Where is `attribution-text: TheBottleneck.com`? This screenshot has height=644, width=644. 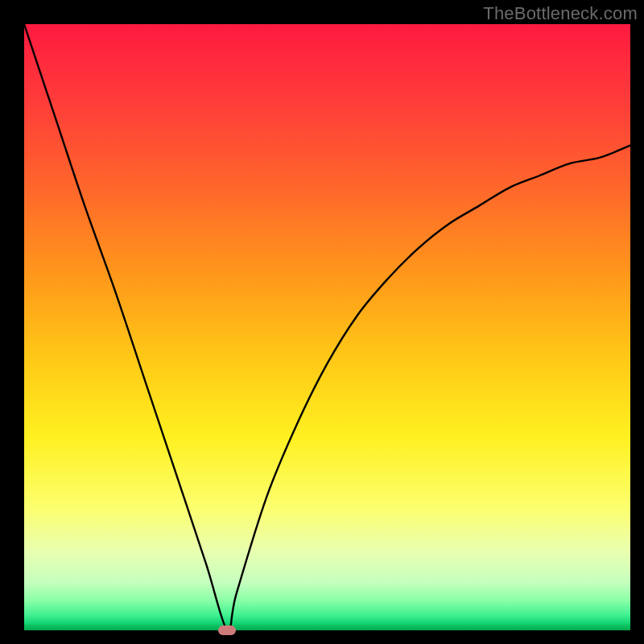
attribution-text: TheBottleneck.com is located at coordinates (560, 14).